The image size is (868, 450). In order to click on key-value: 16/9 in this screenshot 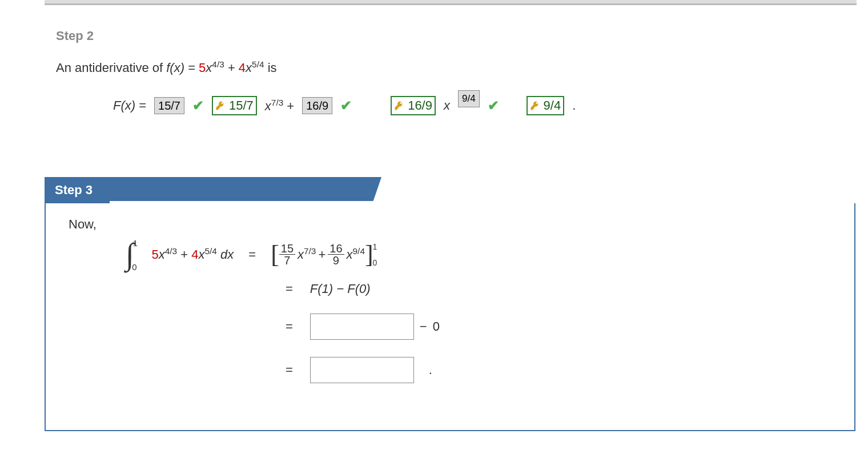, I will do `click(420, 106)`.